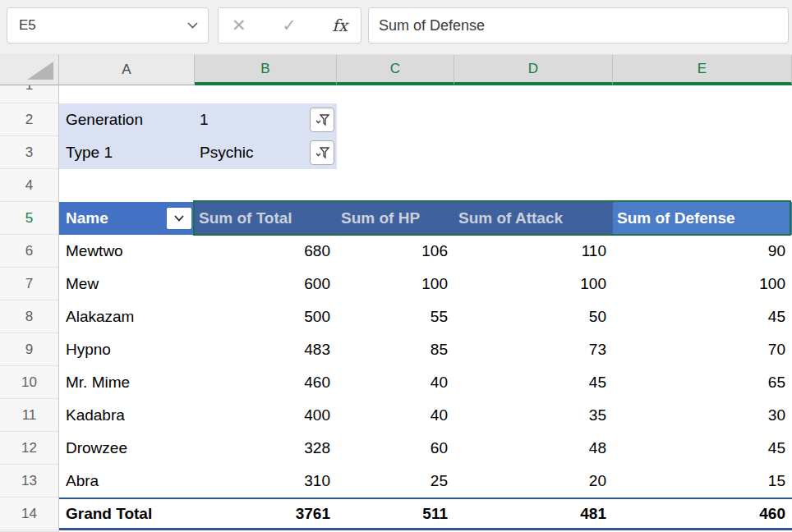  What do you see at coordinates (127, 153) in the screenshot?
I see `filter-label-type-1: Type 1` at bounding box center [127, 153].